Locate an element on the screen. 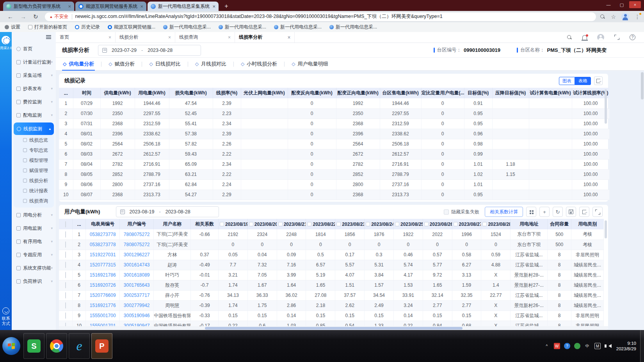 The image size is (644, 362). bookmark-item: 设置 is located at coordinates (12, 27).